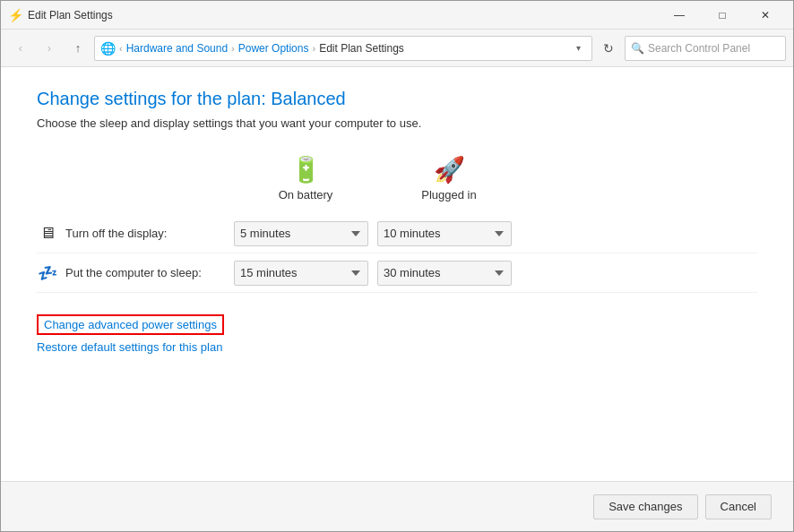 The width and height of the screenshot is (794, 532). What do you see at coordinates (397, 48) in the screenshot?
I see `navigation-bar: ‹ › ↑ 🌐 ‹ Hardware and Sound › Power Opt…` at bounding box center [397, 48].